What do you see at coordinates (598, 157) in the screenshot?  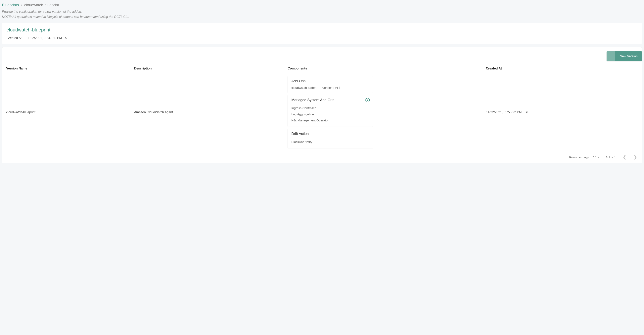 I see `chevron-down-icon` at bounding box center [598, 157].